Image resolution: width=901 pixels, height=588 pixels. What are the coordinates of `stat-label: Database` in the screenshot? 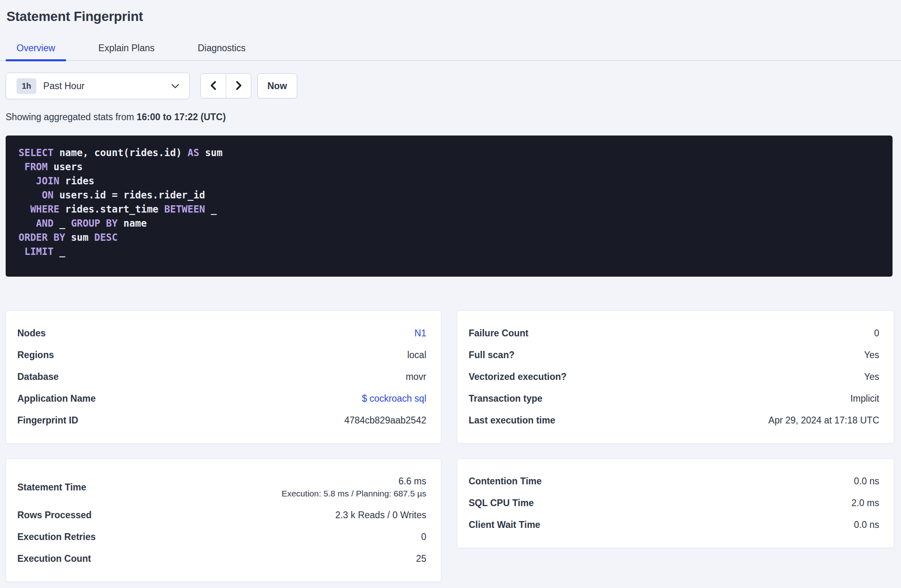 It's located at (38, 377).